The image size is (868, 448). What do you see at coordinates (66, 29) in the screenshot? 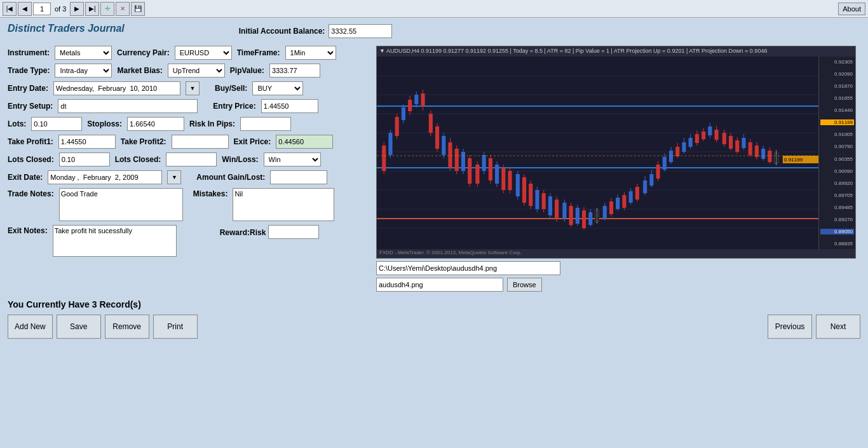
I see `app-title: Distinct Traders Journal` at bounding box center [66, 29].